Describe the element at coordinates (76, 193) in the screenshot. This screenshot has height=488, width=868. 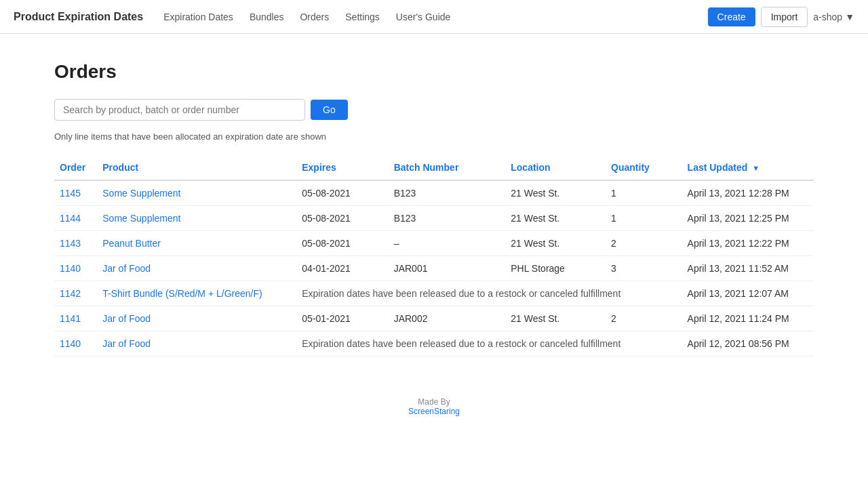
I see `cell-order: 1145` at that location.